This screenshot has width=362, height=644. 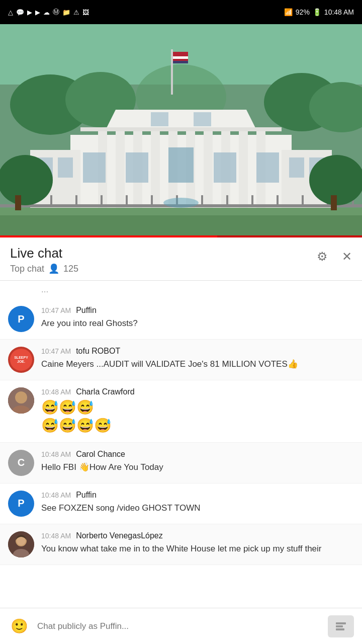 I want to click on chat-header-info: Live chat Top chat 👤 125, so click(x=44, y=260).